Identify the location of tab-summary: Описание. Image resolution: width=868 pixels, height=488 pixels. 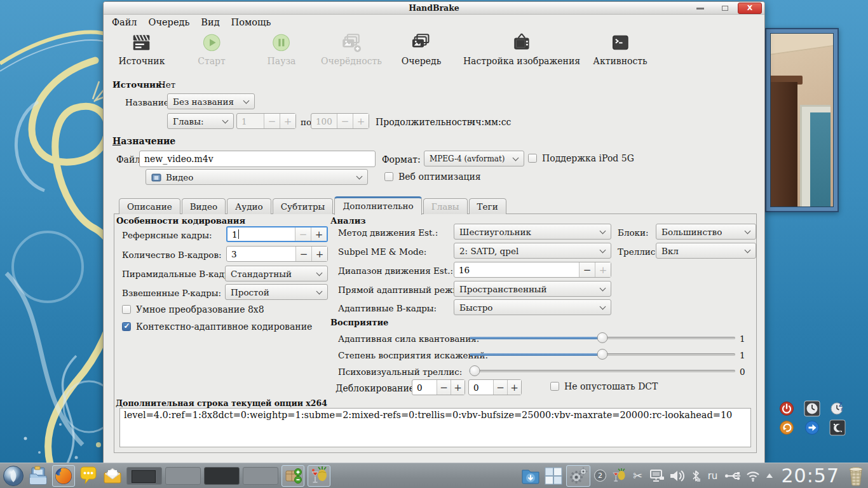
(150, 206).